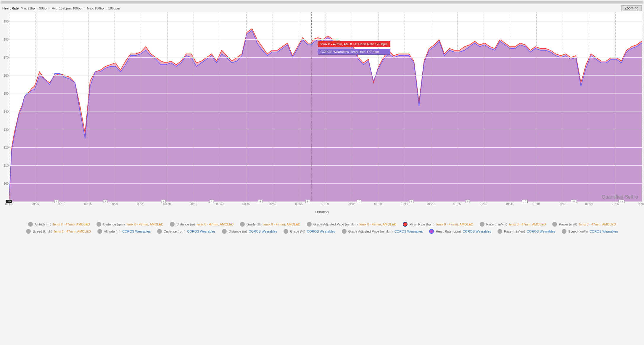  What do you see at coordinates (352, 204) in the screenshot?
I see `x-tick-label: 01:05` at bounding box center [352, 204].